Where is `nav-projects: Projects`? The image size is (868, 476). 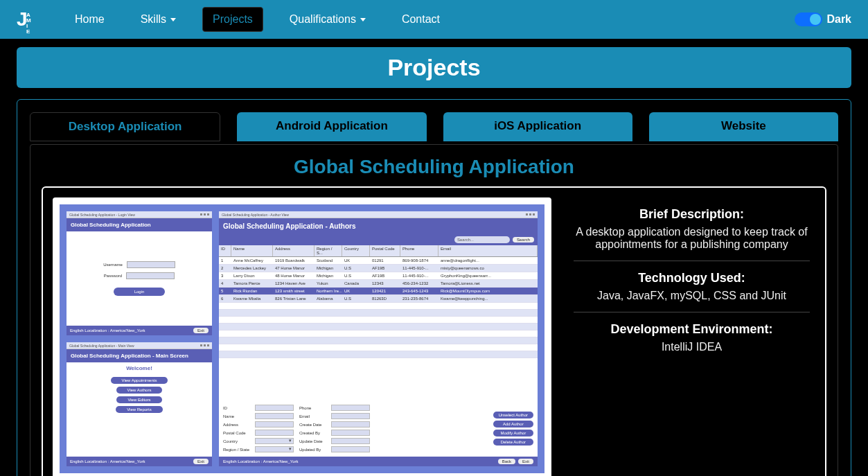 nav-projects: Projects is located at coordinates (233, 19).